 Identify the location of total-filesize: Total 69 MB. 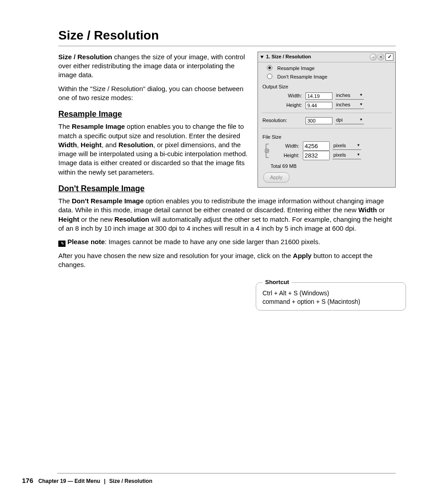
(327, 166).